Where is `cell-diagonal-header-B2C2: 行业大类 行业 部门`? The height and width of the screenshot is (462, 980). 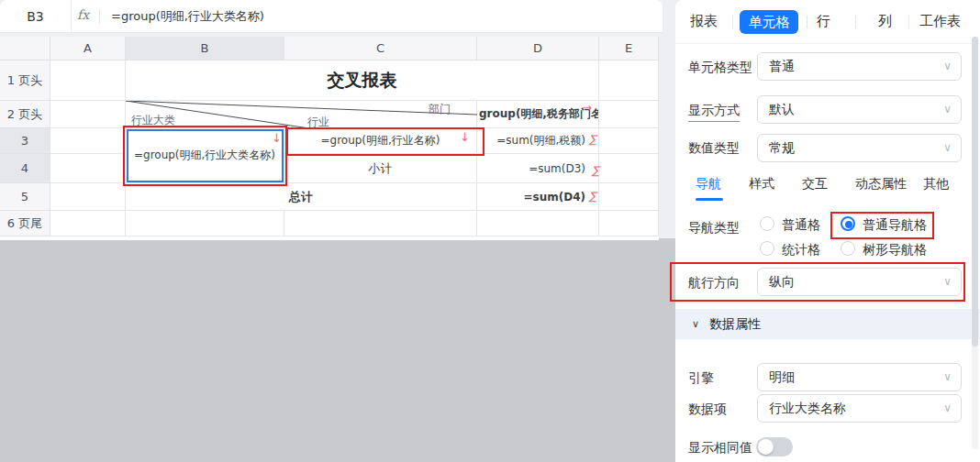
cell-diagonal-header-B2C2: 行业大类 行业 部门 is located at coordinates (301, 115).